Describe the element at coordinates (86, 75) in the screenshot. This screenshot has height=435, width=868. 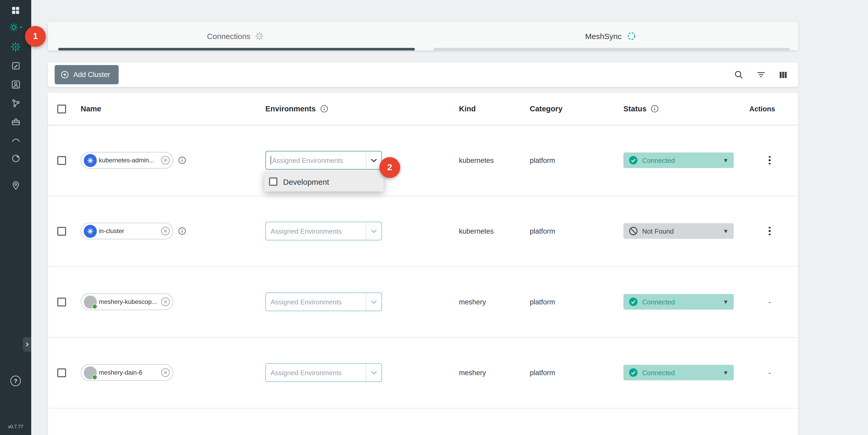
I see `add-cluster-button: Add Cluster` at that location.